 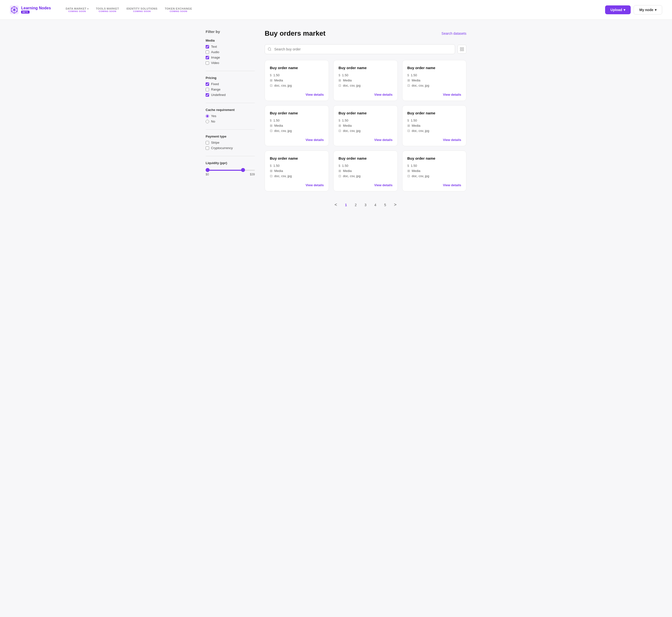 What do you see at coordinates (142, 10) in the screenshot?
I see `nav-identity-solutions: IDENTITY SOLUTIONS COMING SOON` at bounding box center [142, 10].